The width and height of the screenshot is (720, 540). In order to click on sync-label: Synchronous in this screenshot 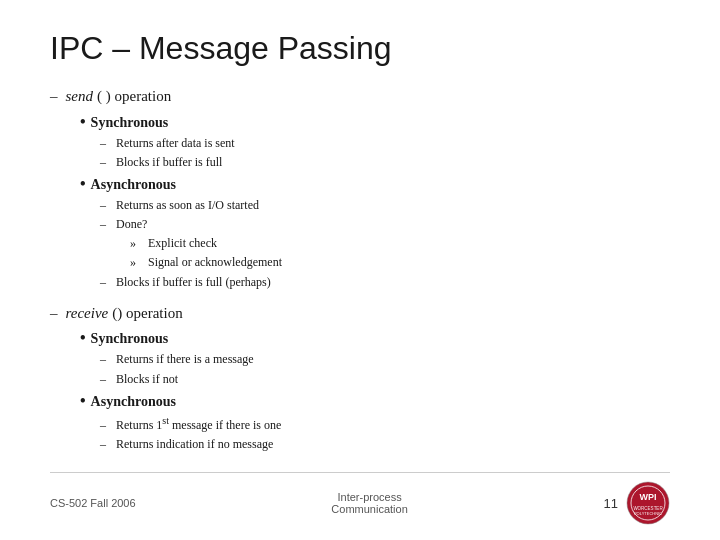, I will do `click(130, 122)`.